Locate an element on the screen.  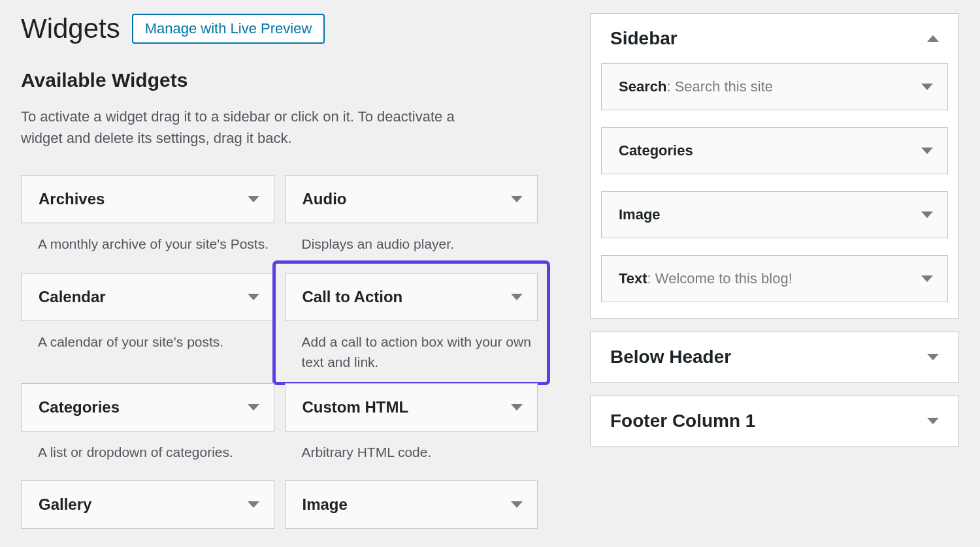
widget-label: Categories is located at coordinates (79, 407).